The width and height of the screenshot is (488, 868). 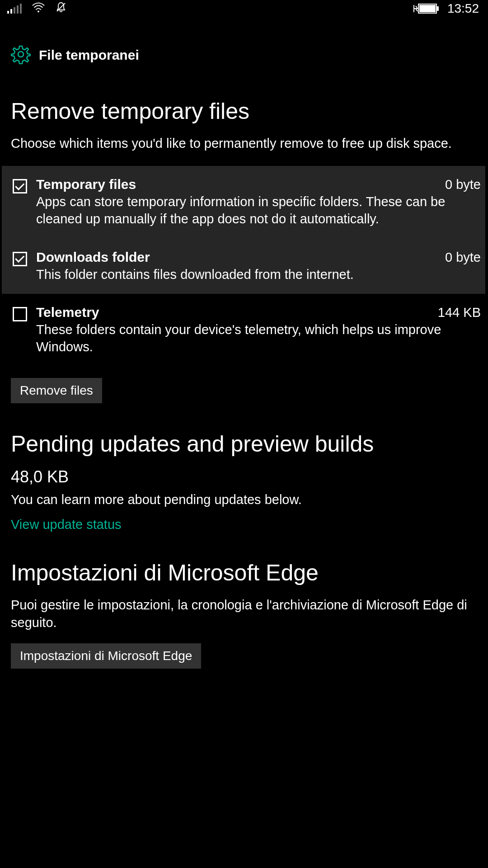 I want to click on cellular-signal-icon, so click(x=14, y=9).